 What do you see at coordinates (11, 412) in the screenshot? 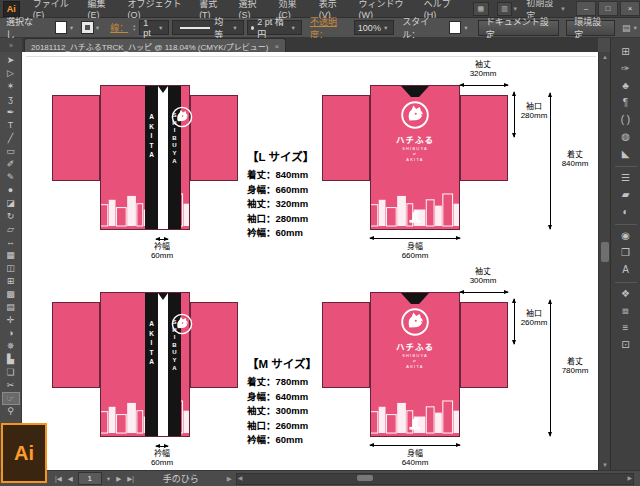
I see `zoom-tool: ⚲` at bounding box center [11, 412].